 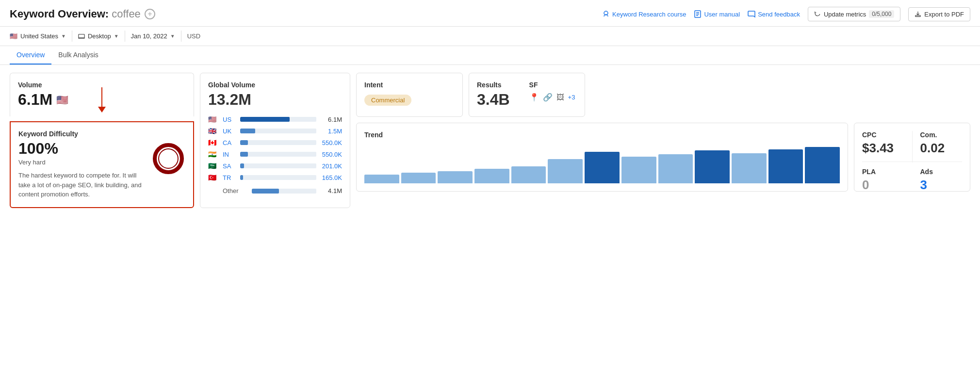 I want to click on top-row: Intent Commercial Results 3.4B SF 📍, so click(x=663, y=95).